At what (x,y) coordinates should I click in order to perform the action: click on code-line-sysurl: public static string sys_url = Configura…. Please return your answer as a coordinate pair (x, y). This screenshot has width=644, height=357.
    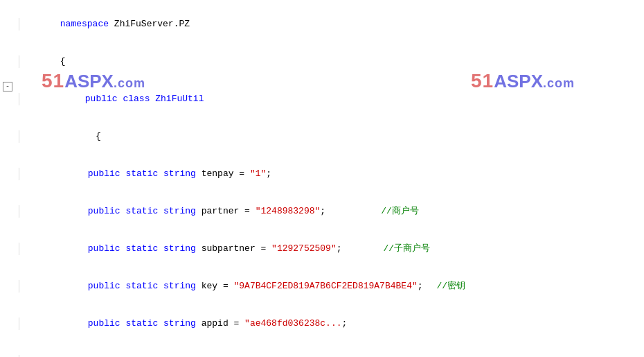
    Looking at the image, I should click on (322, 349).